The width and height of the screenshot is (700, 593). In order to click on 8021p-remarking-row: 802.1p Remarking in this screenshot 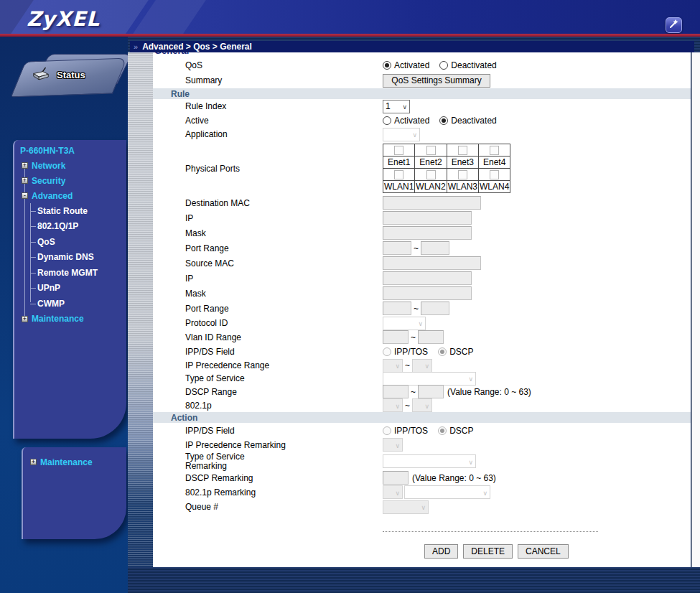, I will do `click(422, 492)`.